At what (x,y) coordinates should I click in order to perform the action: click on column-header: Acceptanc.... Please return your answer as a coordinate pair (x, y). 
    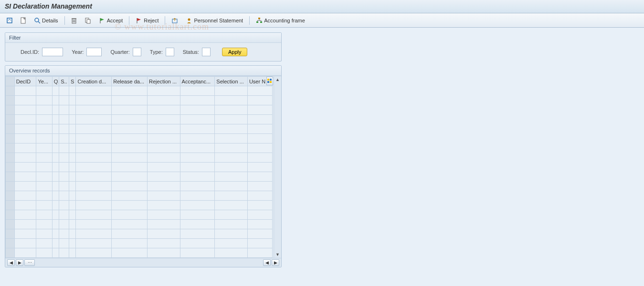
    Looking at the image, I should click on (198, 82).